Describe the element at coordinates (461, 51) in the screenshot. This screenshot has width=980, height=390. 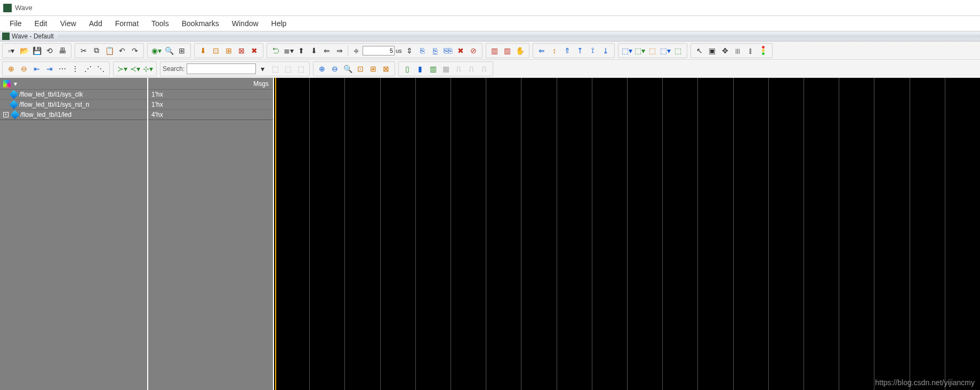
I see `break-button: ✖` at that location.